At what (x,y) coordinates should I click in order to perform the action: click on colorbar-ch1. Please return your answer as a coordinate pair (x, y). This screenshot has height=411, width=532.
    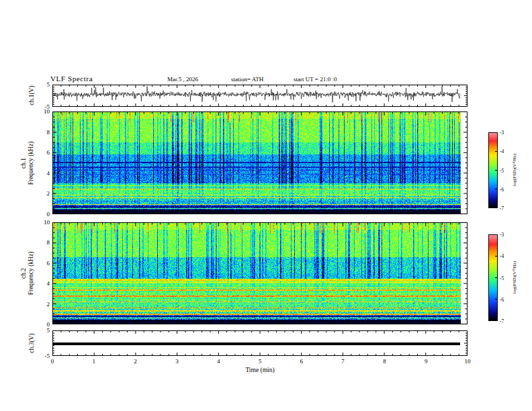
    Looking at the image, I should click on (493, 171).